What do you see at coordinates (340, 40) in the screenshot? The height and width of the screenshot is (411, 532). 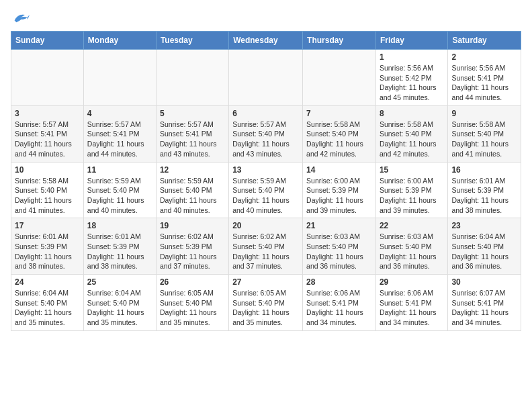 I see `header-cell-thursday: Thursday` at bounding box center [340, 40].